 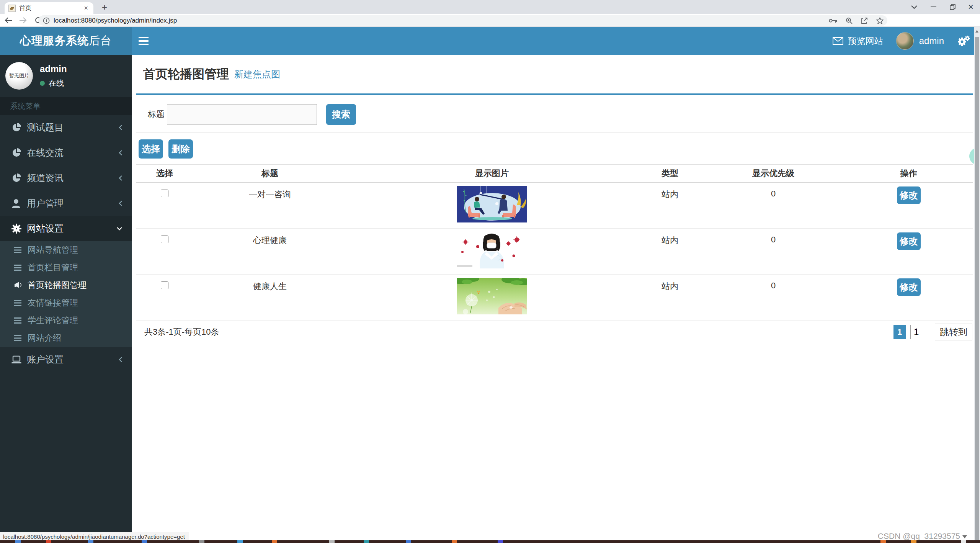 I want to click on submenu-item-carousel-management: 首页轮播图管理, so click(x=66, y=285).